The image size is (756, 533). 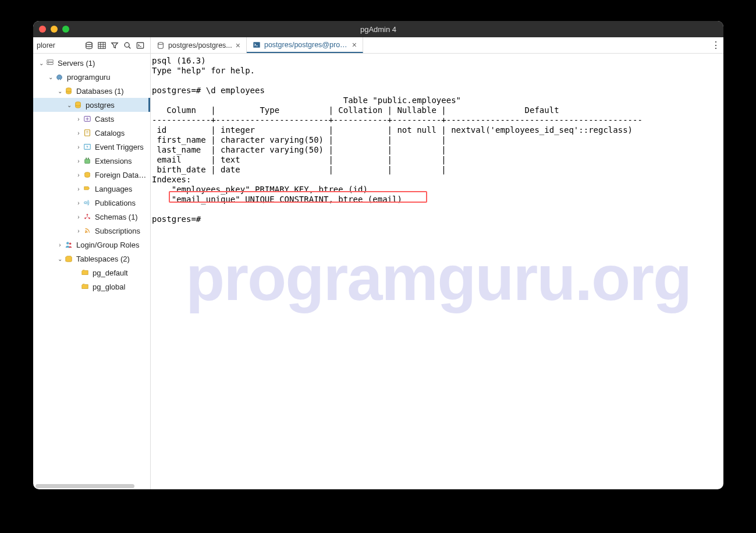 What do you see at coordinates (437, 277) in the screenshot?
I see `watermark: programguru.org` at bounding box center [437, 277].